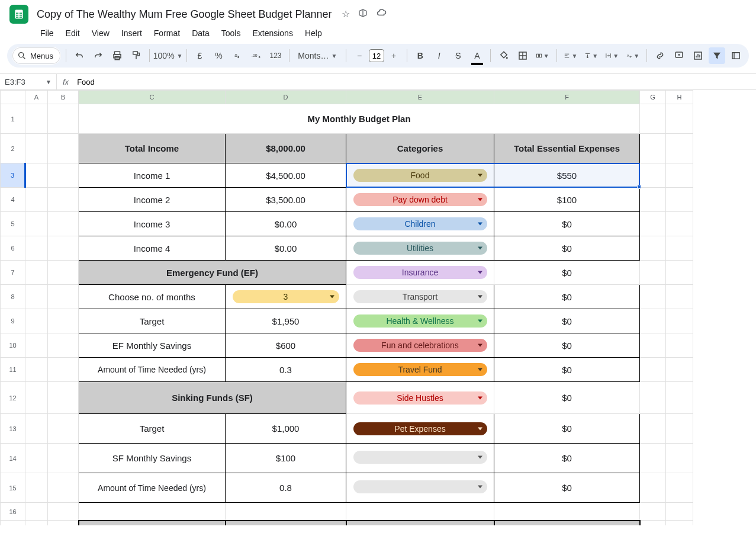  I want to click on star-icon: ☆, so click(346, 14).